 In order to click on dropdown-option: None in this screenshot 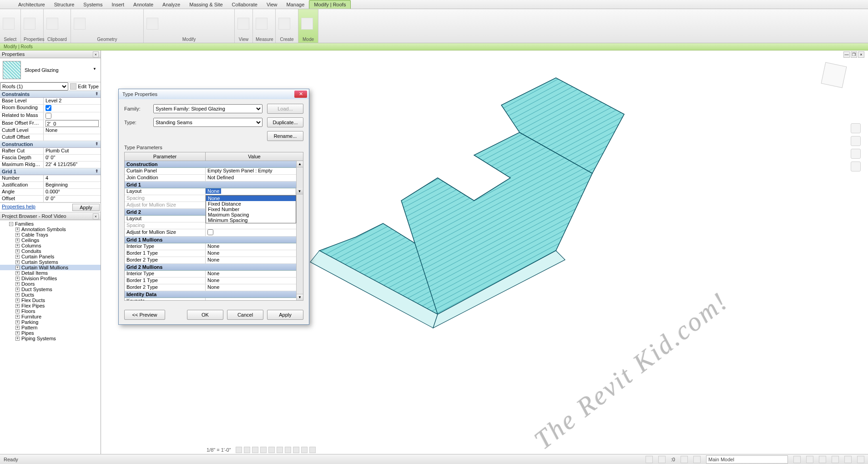, I will do `click(251, 198)`.